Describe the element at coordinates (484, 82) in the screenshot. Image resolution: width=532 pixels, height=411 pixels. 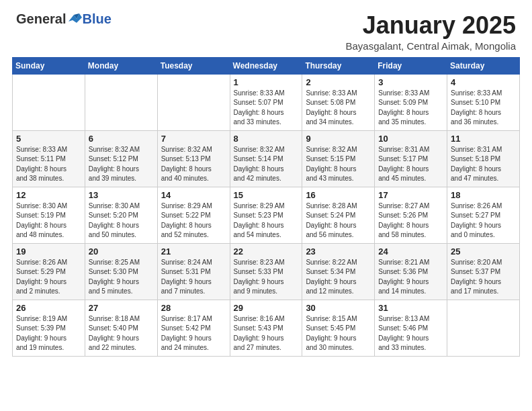
I see `day-number: 4` at that location.